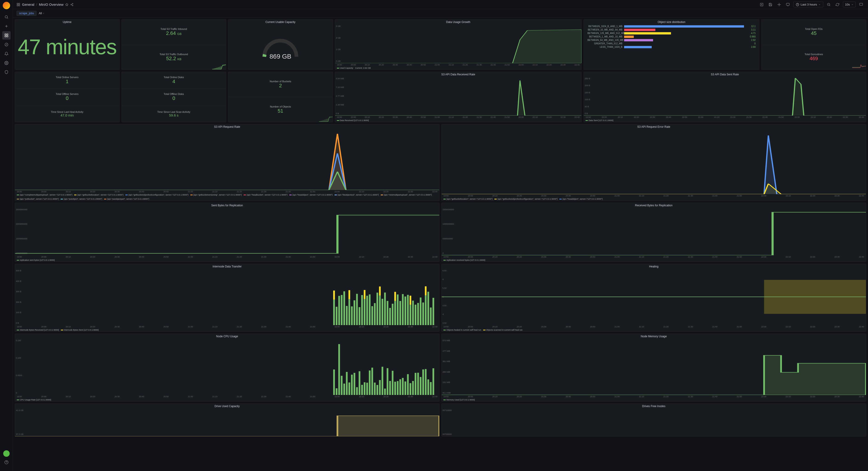  What do you see at coordinates (44, 195) in the screenshot?
I see `legend-item: {api="completemultipartupload", server="…` at bounding box center [44, 195].